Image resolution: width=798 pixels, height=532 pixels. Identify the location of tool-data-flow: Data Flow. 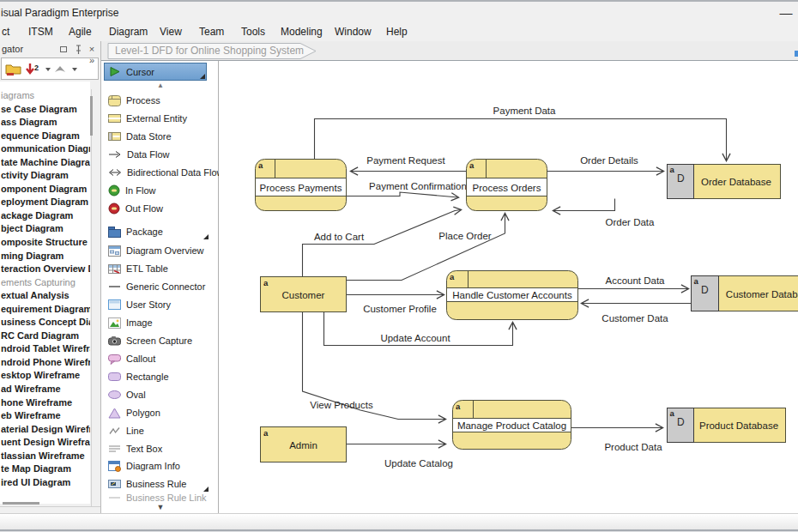
(160, 154).